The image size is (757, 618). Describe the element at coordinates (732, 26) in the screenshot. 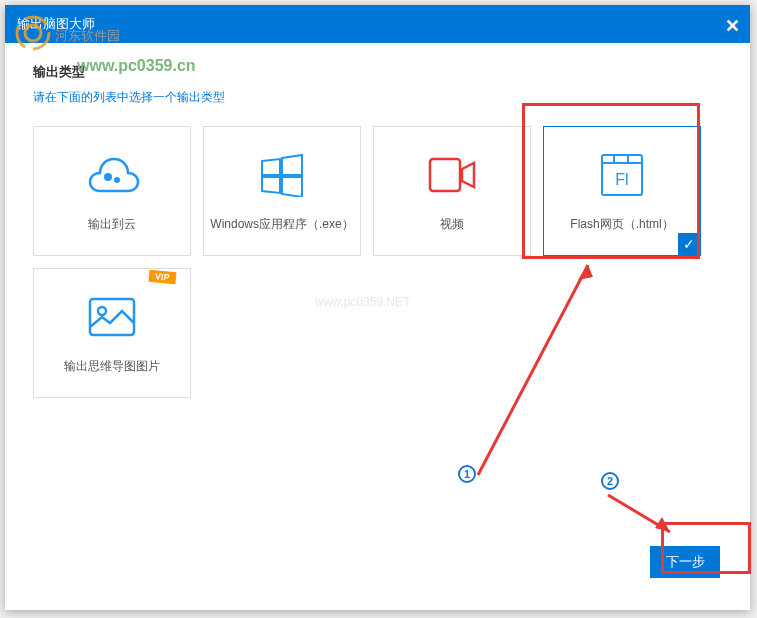

I see `close-icon: ✕` at that location.